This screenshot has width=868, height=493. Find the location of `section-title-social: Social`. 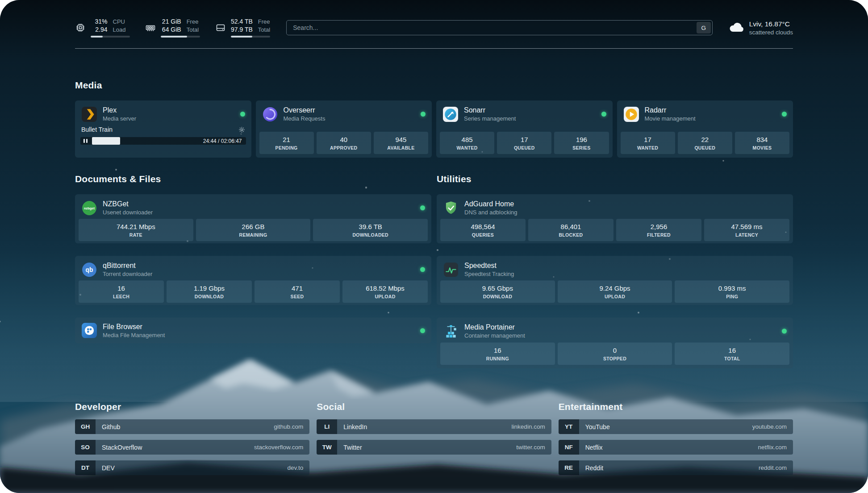

section-title-social: Social is located at coordinates (434, 407).